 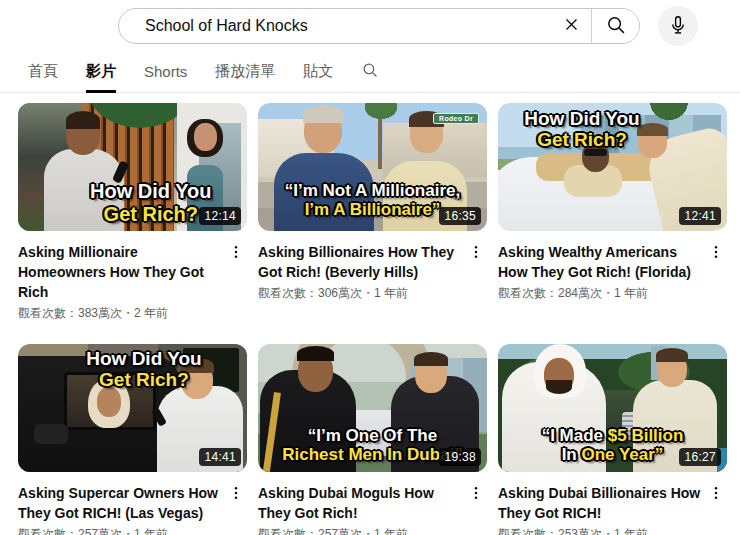 What do you see at coordinates (318, 72) in the screenshot?
I see `tab-posts: 貼文` at bounding box center [318, 72].